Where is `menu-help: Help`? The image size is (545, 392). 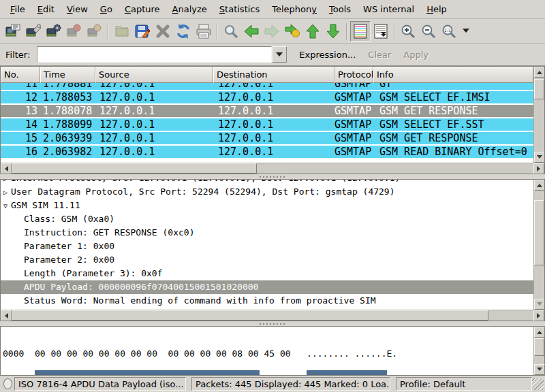 menu-help: Help is located at coordinates (437, 10).